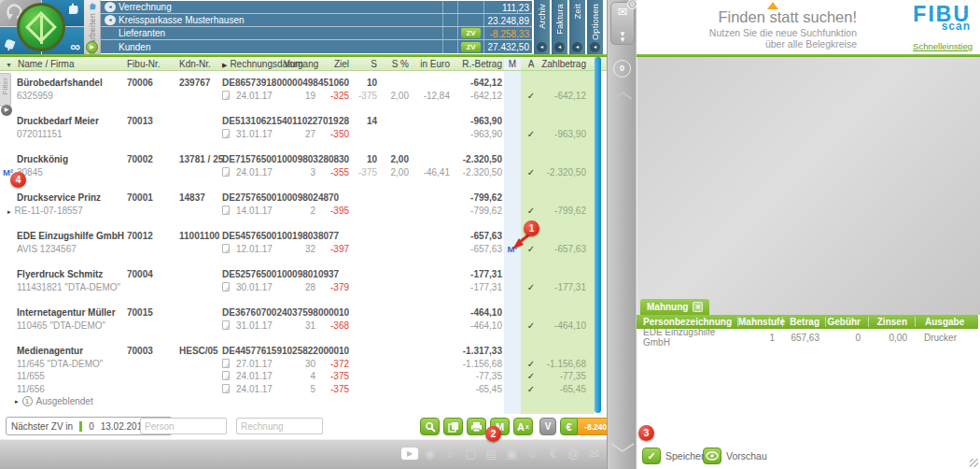  I want to click on speichern-button: ✓, so click(651, 456).